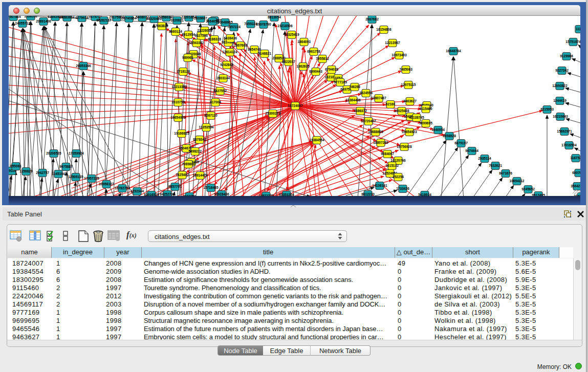 The height and width of the screenshot is (372, 588). What do you see at coordinates (211, 116) in the screenshot?
I see `svg-text: 8267110` at bounding box center [211, 116].